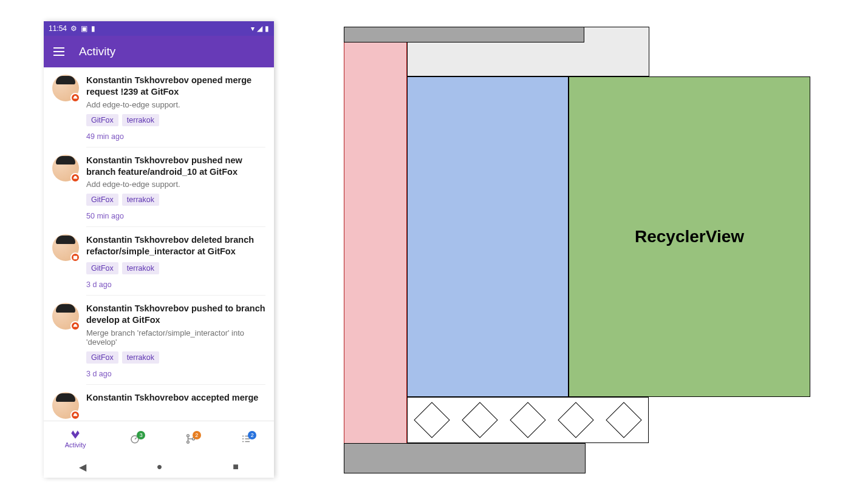 This screenshot has width=868, height=488. Describe the element at coordinates (176, 166) in the screenshot. I see `activity-title: Konstantin Tskhovrebov pushed new branch…` at that location.